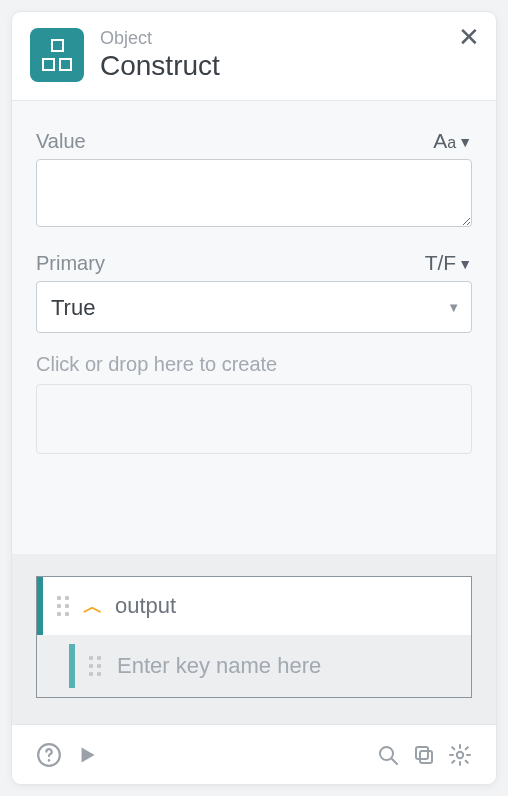  I want to click on close-button: ✕, so click(469, 37).